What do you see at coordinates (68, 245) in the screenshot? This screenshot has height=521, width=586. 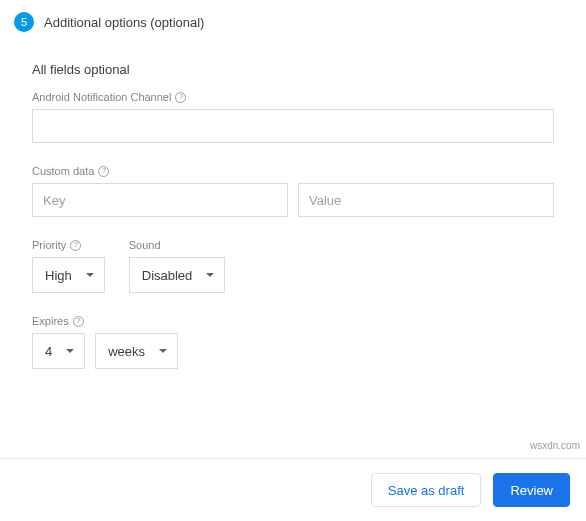 I see `priority-label: Priority ?` at bounding box center [68, 245].